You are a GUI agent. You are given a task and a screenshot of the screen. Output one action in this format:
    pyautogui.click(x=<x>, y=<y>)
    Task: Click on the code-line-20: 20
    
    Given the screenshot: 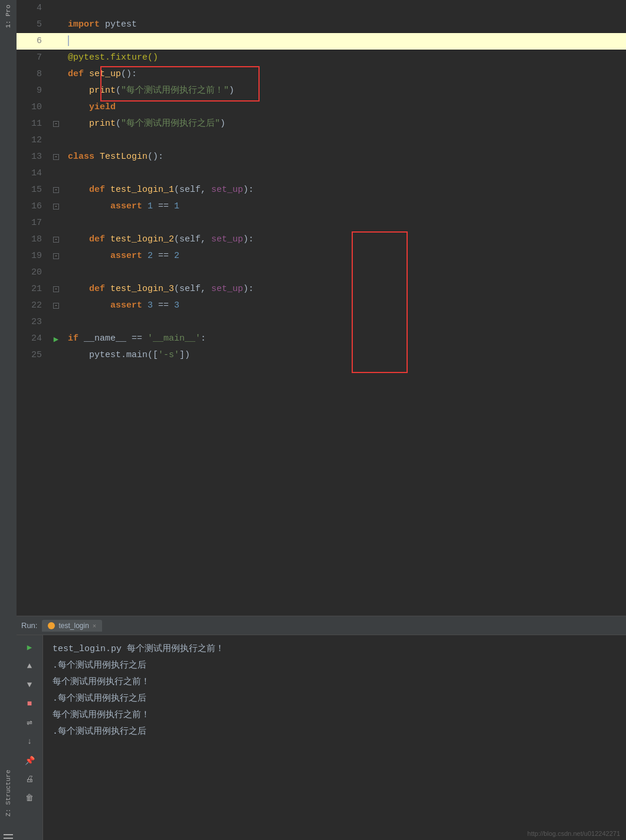 What is the action you would take?
    pyautogui.click(x=321, y=273)
    